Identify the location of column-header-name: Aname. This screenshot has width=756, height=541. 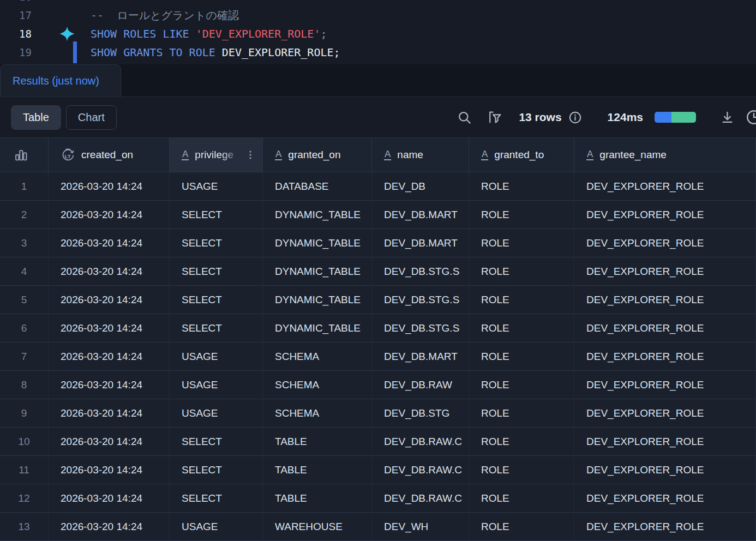
(421, 155).